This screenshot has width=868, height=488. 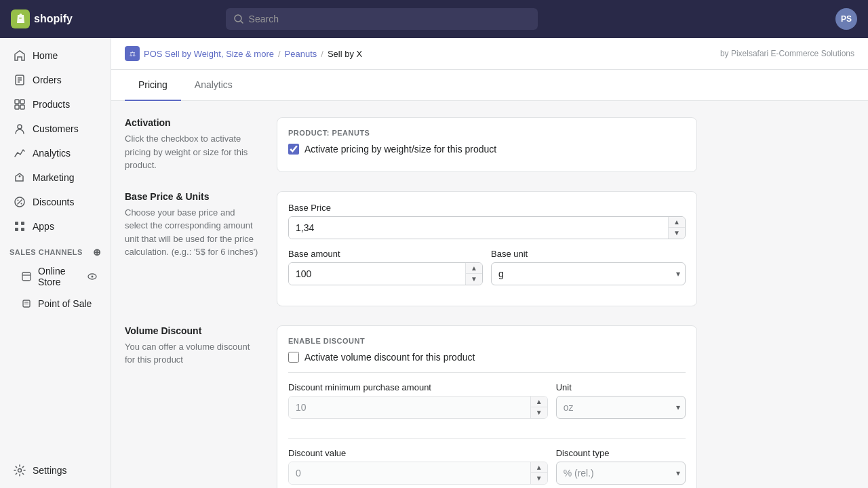 I want to click on base-amount-input, so click(x=377, y=274).